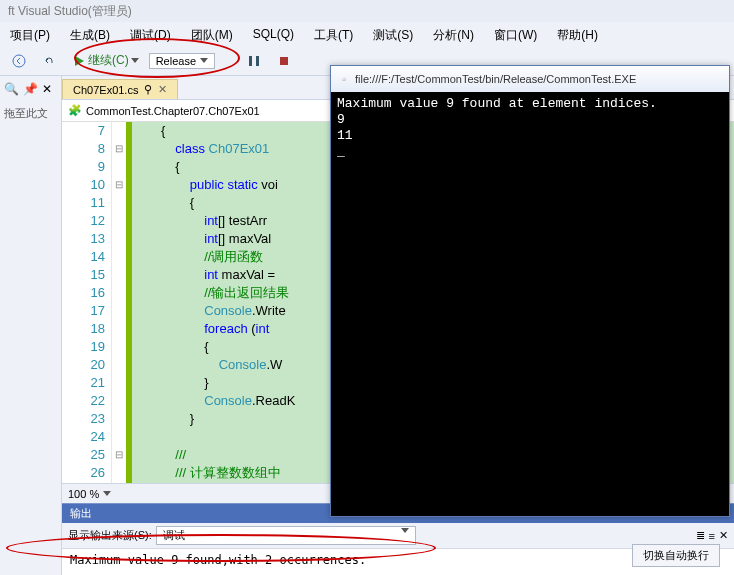 This screenshot has height=575, width=734. Describe the element at coordinates (454, 34) in the screenshot. I see `menu-analyze: 分析(N)` at that location.